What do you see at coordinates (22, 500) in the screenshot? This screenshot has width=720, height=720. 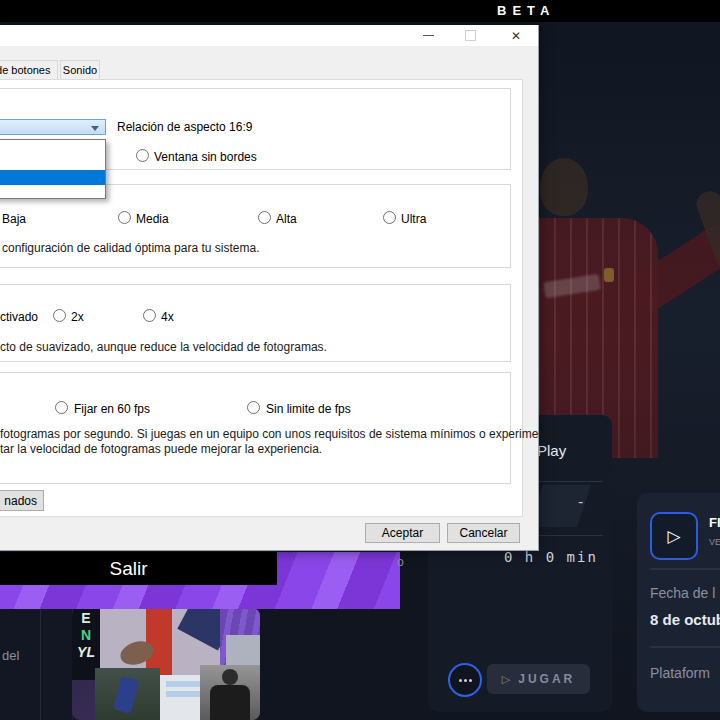 I see `restore-defaults-button: nados` at bounding box center [22, 500].